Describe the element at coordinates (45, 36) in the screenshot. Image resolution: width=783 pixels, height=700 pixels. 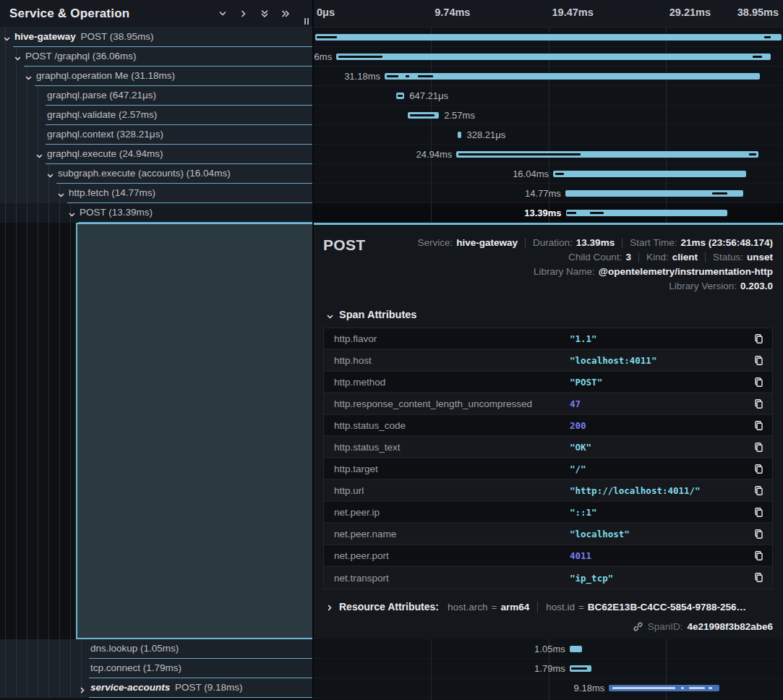
I see `service-name: hive-gateway` at that location.